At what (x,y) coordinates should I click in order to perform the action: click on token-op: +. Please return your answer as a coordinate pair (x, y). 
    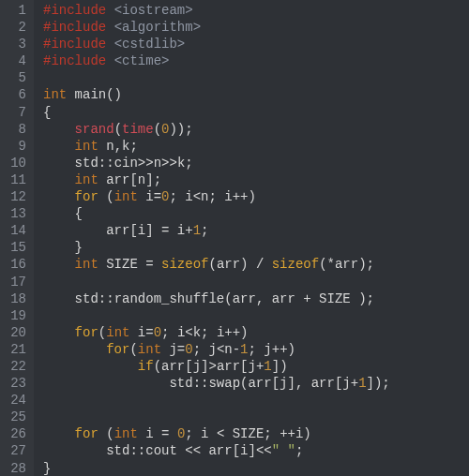
    Looking at the image, I should click on (355, 383).